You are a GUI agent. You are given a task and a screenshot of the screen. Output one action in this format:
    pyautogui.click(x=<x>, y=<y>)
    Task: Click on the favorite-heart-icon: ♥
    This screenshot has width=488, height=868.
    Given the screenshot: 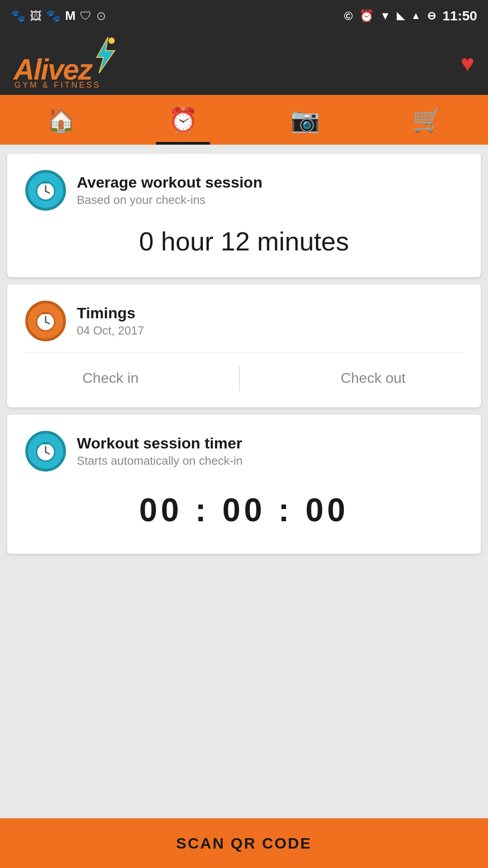 What is the action you would take?
    pyautogui.click(x=467, y=63)
    